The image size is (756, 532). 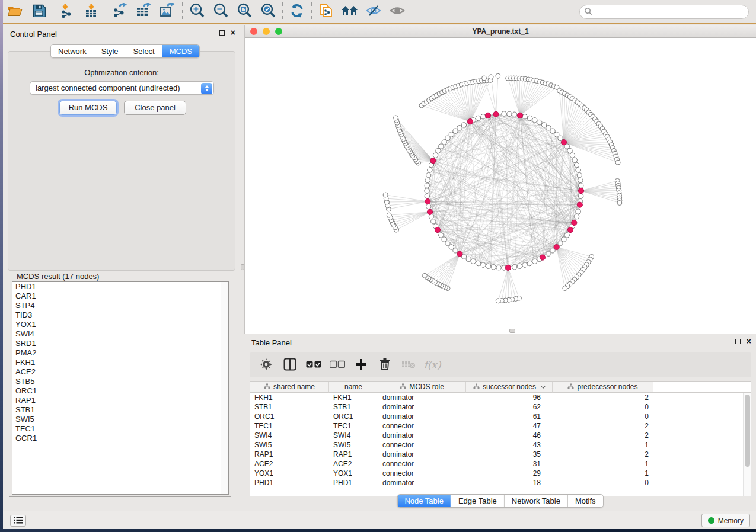 What do you see at coordinates (168, 11) in the screenshot?
I see `export-image-button` at bounding box center [168, 11].